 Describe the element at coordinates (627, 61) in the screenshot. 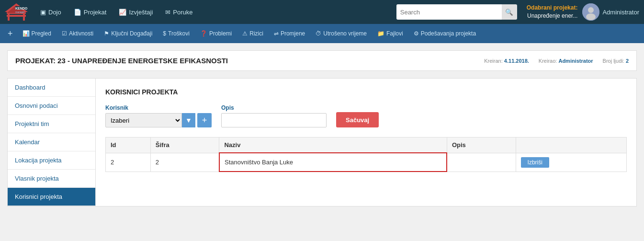

I see `meta-broj-value: 2` at that location.